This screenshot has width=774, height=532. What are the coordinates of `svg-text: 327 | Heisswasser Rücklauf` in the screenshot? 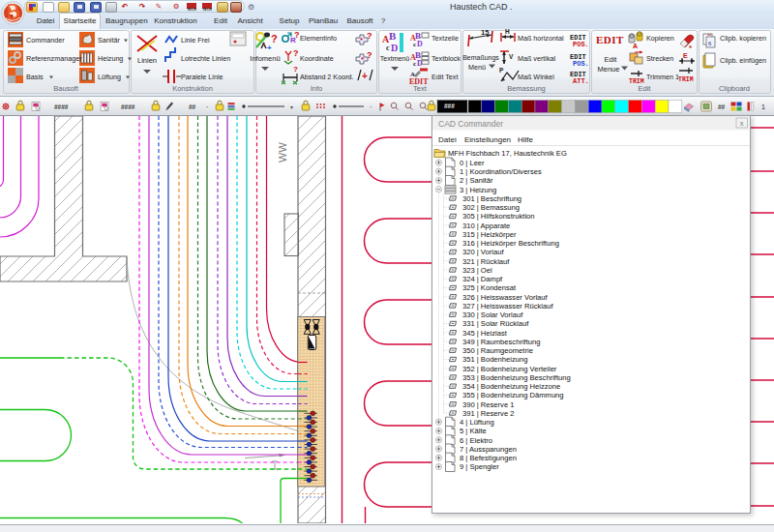 It's located at (508, 306).